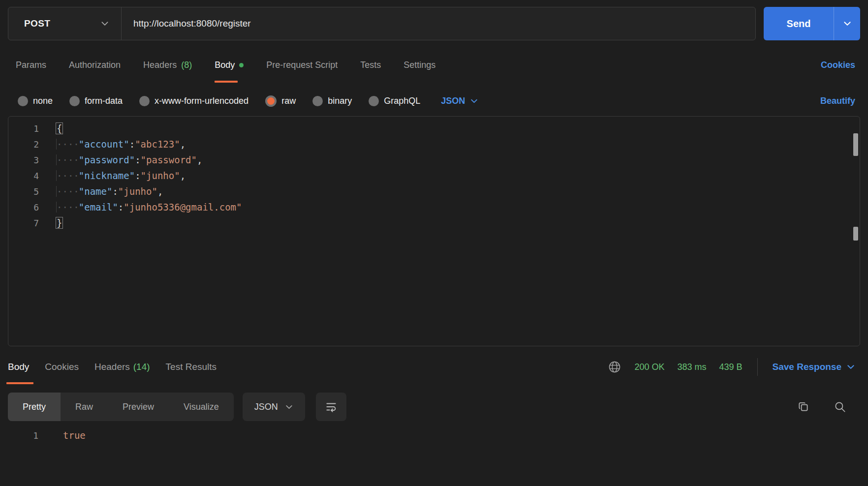  I want to click on wrap-text-button, so click(331, 407).